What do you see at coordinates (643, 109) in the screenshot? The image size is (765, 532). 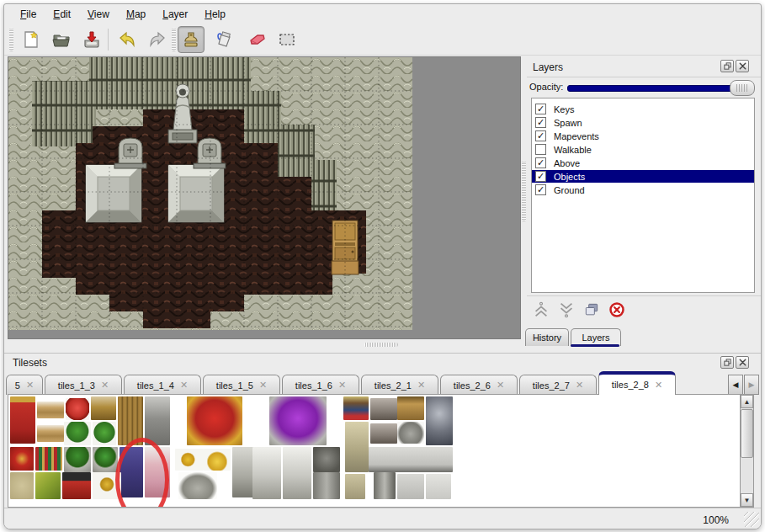 I see `layer-row-keys: ✓Keys` at bounding box center [643, 109].